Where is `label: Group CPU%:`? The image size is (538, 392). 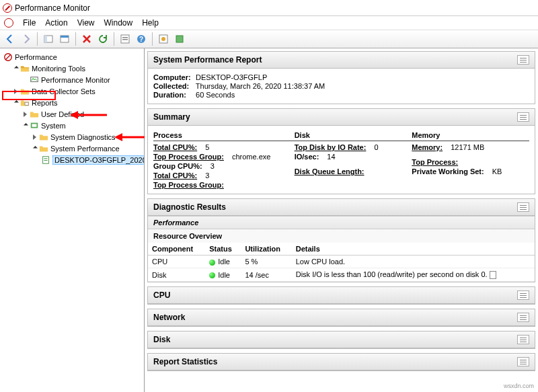
label: Group CPU%: is located at coordinates (178, 166).